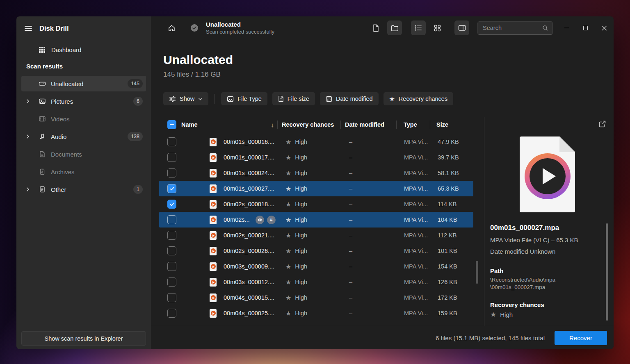 The image size is (630, 364). I want to click on preview-eye-button, so click(260, 220).